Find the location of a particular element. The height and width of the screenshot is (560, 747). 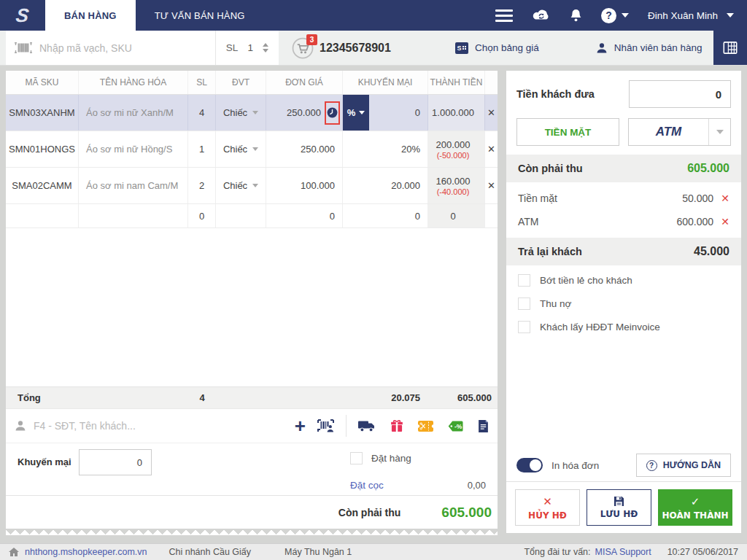

sales-staff-button: Nhân viên bán hàng is located at coordinates (649, 48).